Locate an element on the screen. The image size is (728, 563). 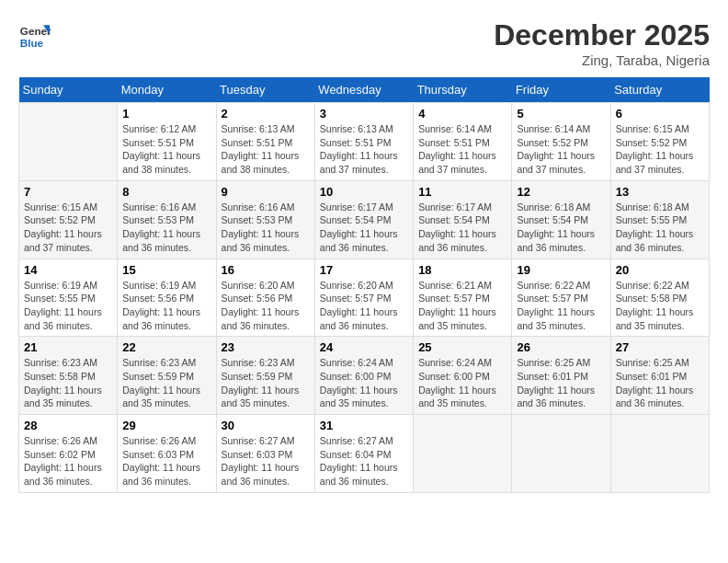
calendar-cell: 18Sunrise: 6:21 AMSunset: 5:57 PMDayligh… is located at coordinates (463, 298).